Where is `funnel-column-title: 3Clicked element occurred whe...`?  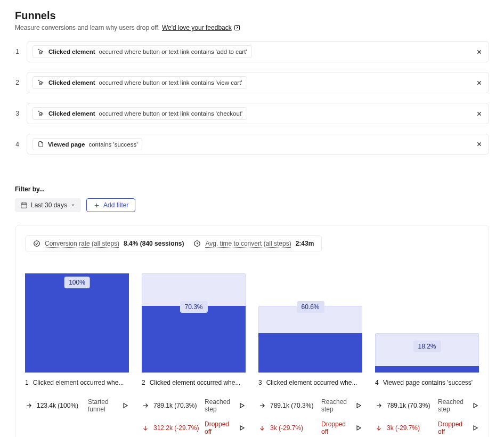
funnel-column-title: 3Clicked element occurred whe... is located at coordinates (310, 383).